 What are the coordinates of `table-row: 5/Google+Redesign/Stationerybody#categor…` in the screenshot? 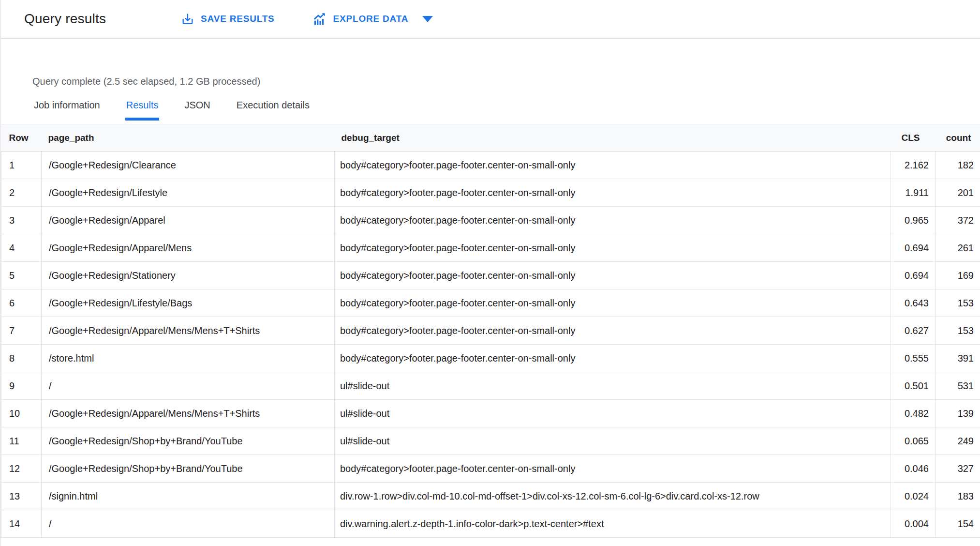 It's located at (490, 276).